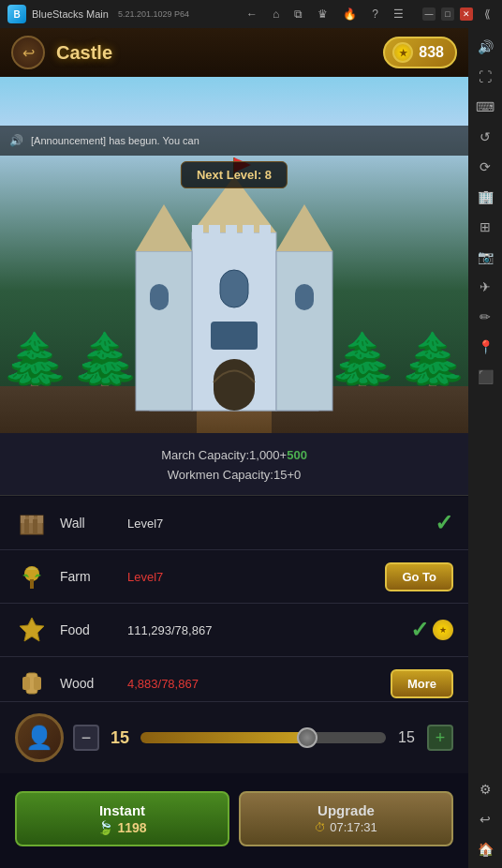 The height and width of the screenshot is (868, 502). I want to click on info-panel: March Capacity:1,000+500 Workmen Capacit…, so click(234, 465).